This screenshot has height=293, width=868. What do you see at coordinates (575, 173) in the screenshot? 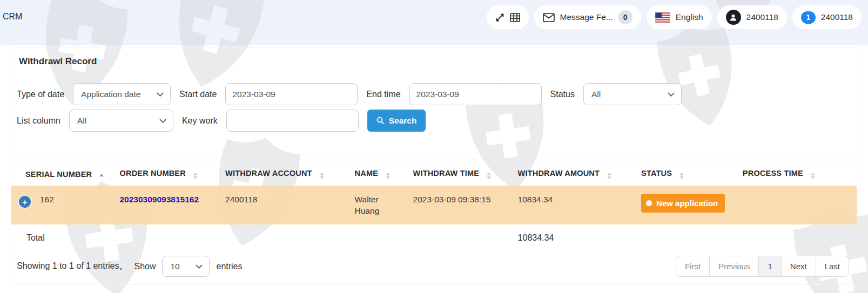
I see `column-withdraw-amount: WITHDRAW AMOUNT` at bounding box center [575, 173].